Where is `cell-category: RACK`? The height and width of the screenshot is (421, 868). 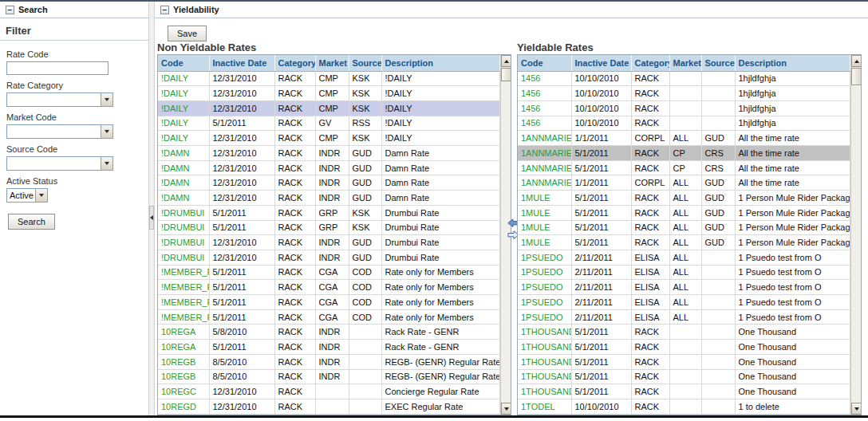 cell-category: RACK is located at coordinates (295, 257).